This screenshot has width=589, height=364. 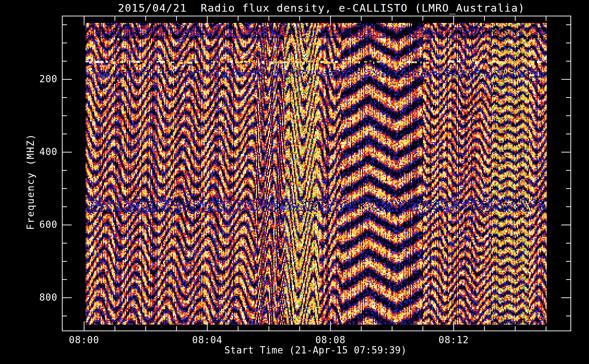 What do you see at coordinates (48, 152) in the screenshot?
I see `y-tick-label: 400` at bounding box center [48, 152].